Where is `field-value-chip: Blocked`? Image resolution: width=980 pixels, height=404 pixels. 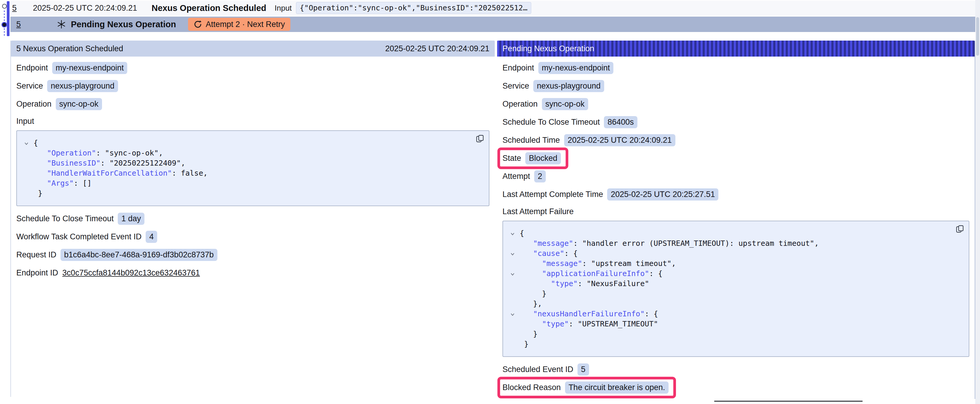 field-value-chip: Blocked is located at coordinates (543, 158).